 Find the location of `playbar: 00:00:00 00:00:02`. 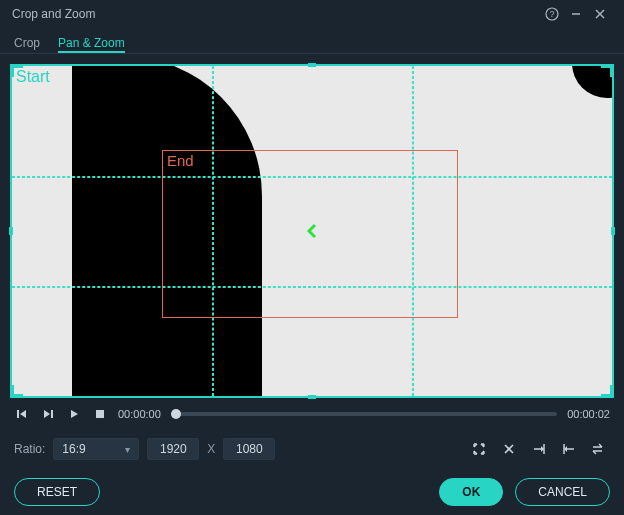

playbar: 00:00:00 00:00:02 is located at coordinates (312, 414).